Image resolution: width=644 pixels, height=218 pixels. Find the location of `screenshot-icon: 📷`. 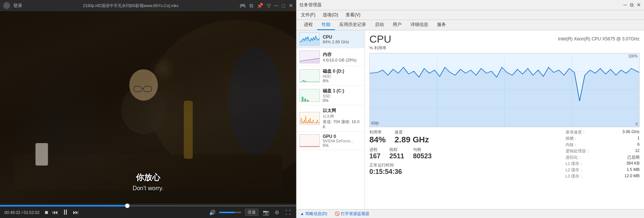

screenshot-icon: 📷 is located at coordinates (266, 212).